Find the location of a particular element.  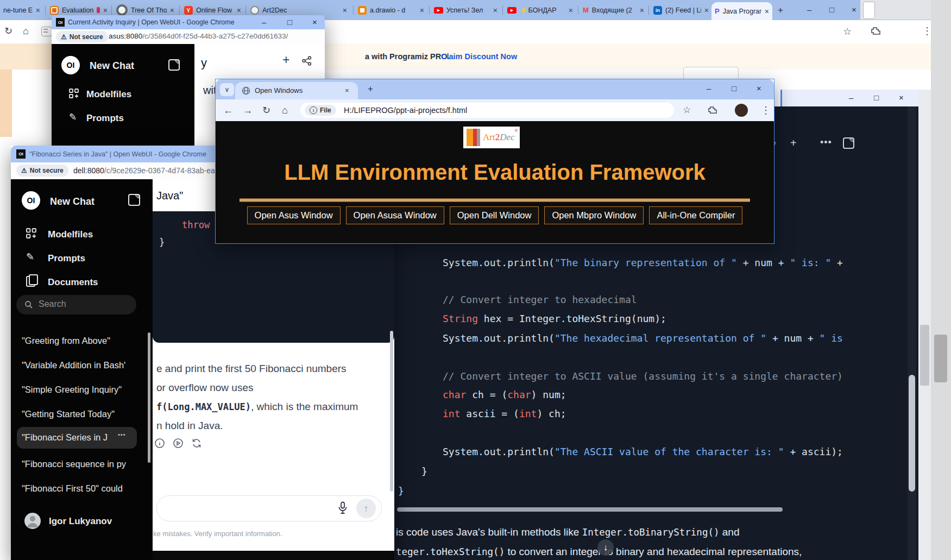

forward-icon: → is located at coordinates (248, 110).